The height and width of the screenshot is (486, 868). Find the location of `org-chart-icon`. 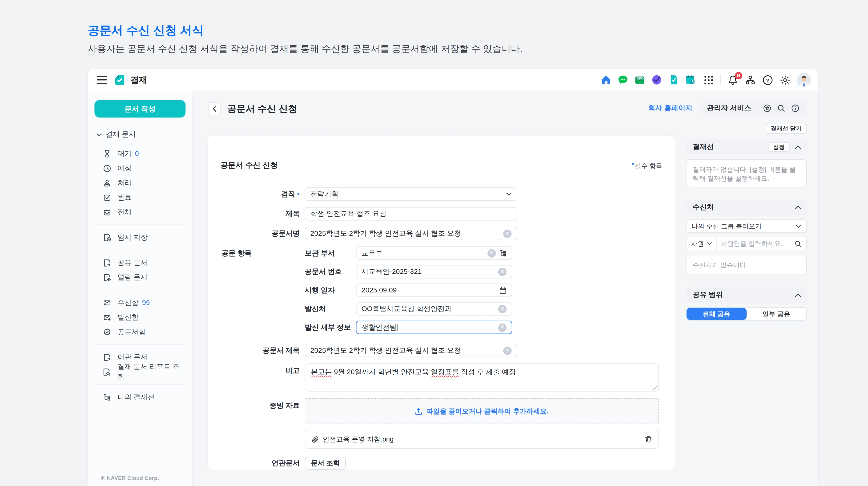

org-chart-icon is located at coordinates (750, 80).